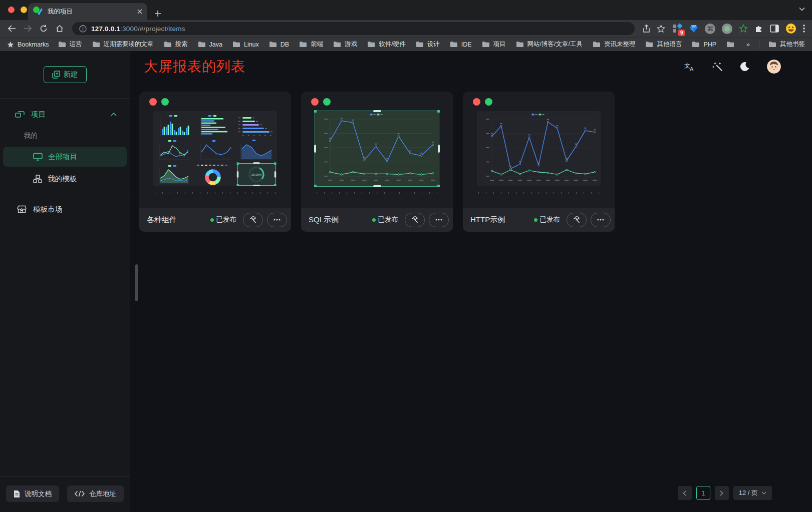 This screenshot has width=812, height=512. What do you see at coordinates (791, 29) in the screenshot?
I see `emoji-extension-icon` at bounding box center [791, 29].